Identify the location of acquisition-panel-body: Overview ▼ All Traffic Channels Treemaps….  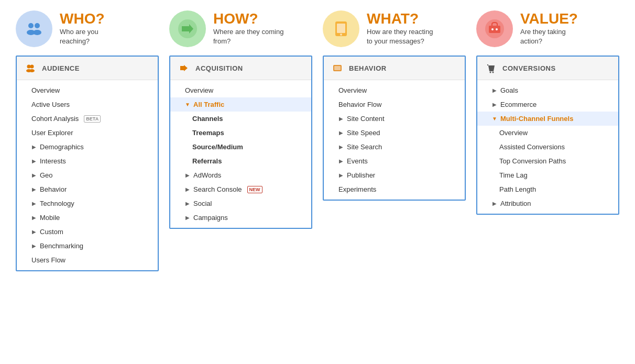
(241, 154).